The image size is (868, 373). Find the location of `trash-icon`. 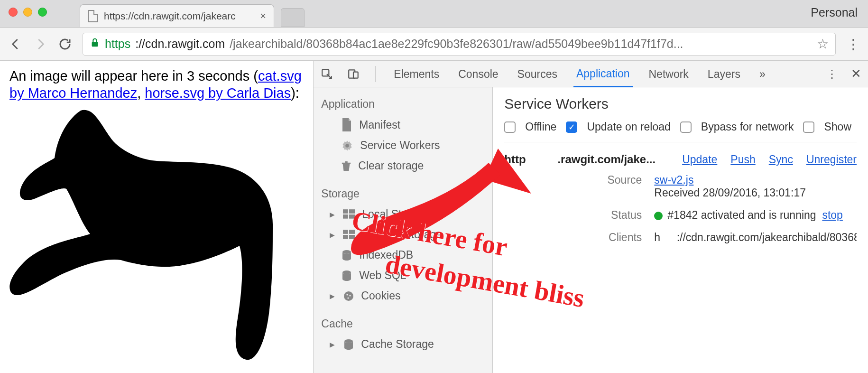

trash-icon is located at coordinates (346, 166).